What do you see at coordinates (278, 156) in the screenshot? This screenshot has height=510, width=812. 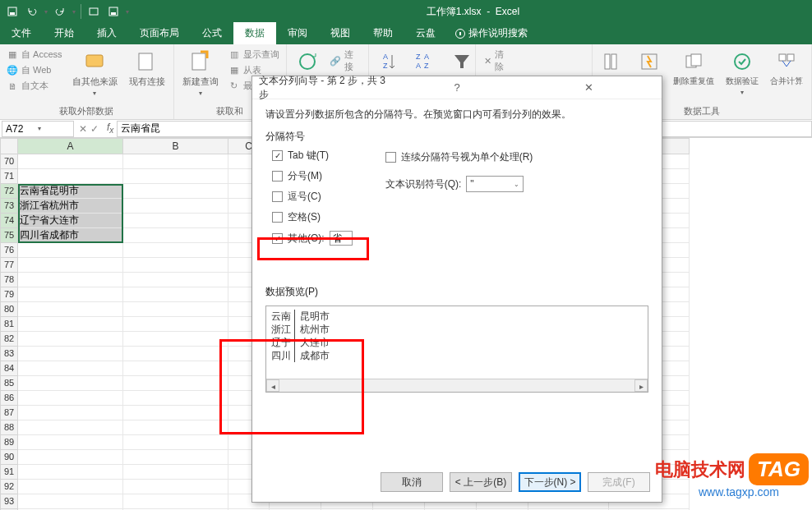 I see `checkbox-icon` at bounding box center [278, 156].